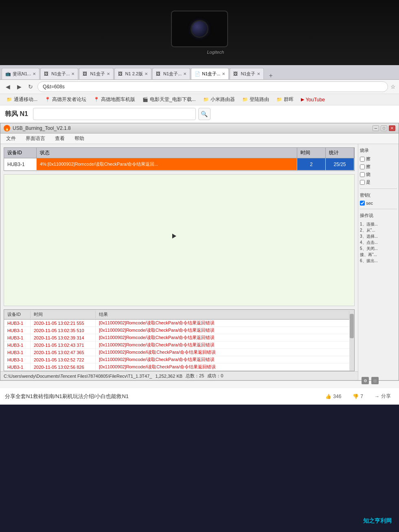  I want to click on checkbox-burn: 烧, so click(379, 174).